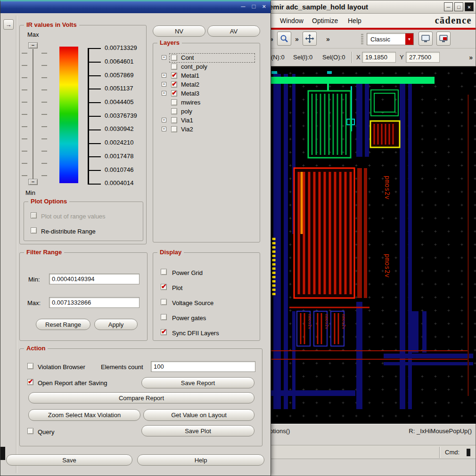 This screenshot has height=476, width=476. I want to click on cmd-label: Cmd:, so click(452, 452).